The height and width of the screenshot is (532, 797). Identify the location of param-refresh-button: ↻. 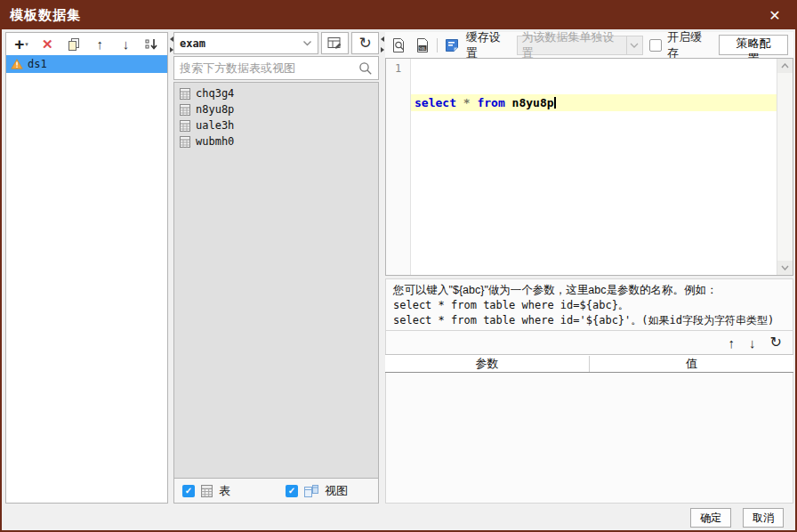
(776, 343).